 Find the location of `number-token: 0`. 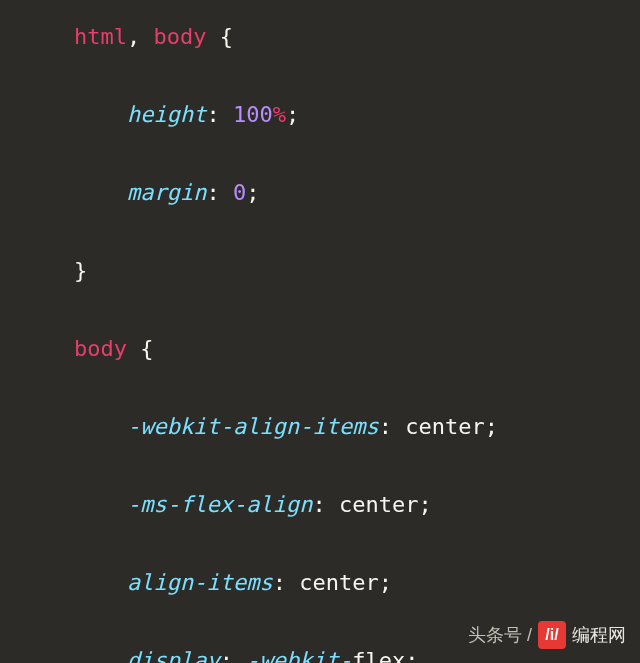

number-token: 0 is located at coordinates (240, 192).